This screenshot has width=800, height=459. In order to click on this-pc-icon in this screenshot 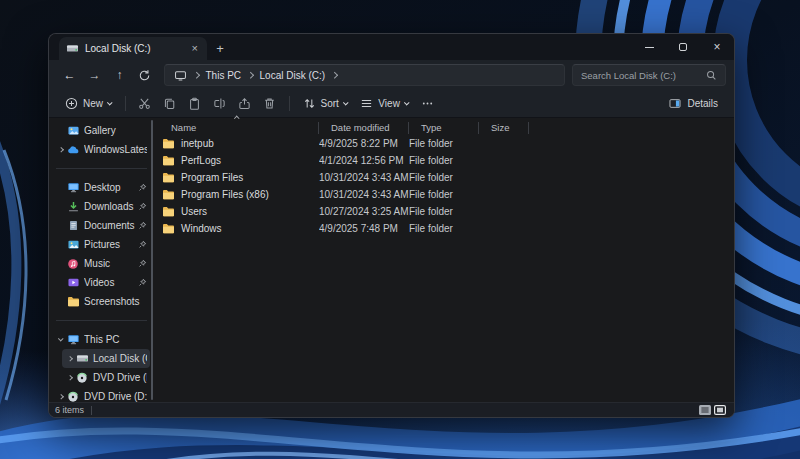, I will do `click(180, 76)`.